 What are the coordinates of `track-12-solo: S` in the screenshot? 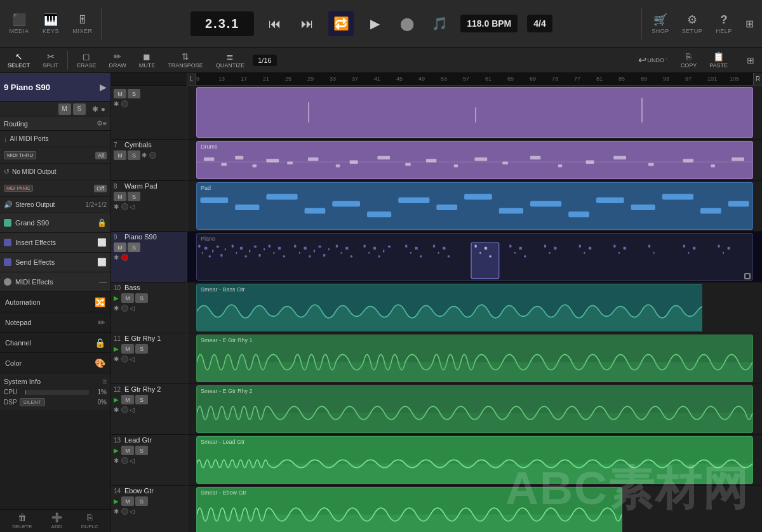 It's located at (142, 400).